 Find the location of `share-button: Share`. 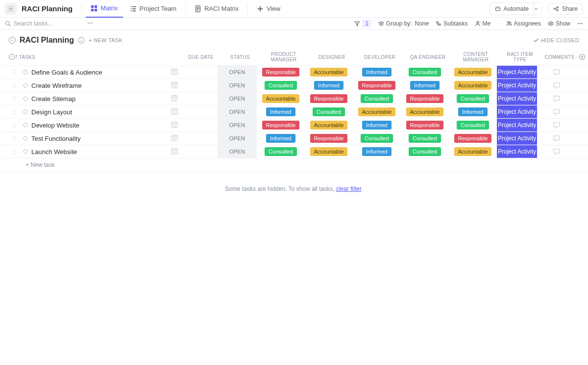

share-button: Share is located at coordinates (565, 9).